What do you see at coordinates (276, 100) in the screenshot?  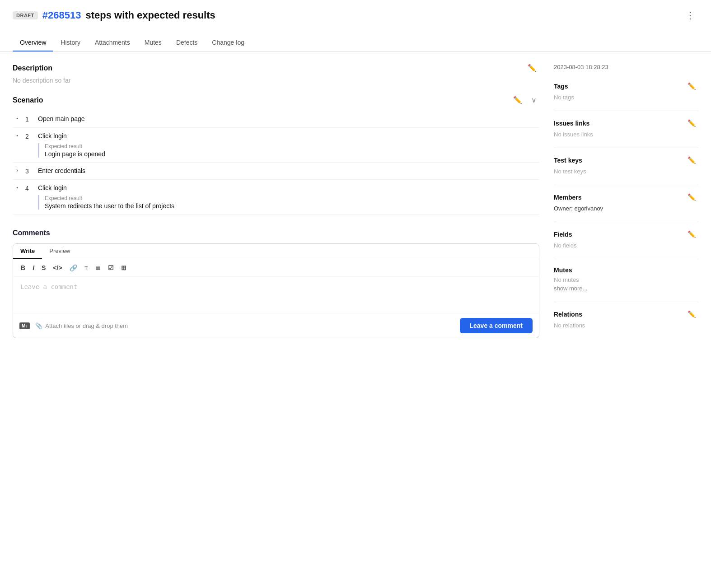 I see `scenario-section-header: Scenario ✏️ ∨` at bounding box center [276, 100].